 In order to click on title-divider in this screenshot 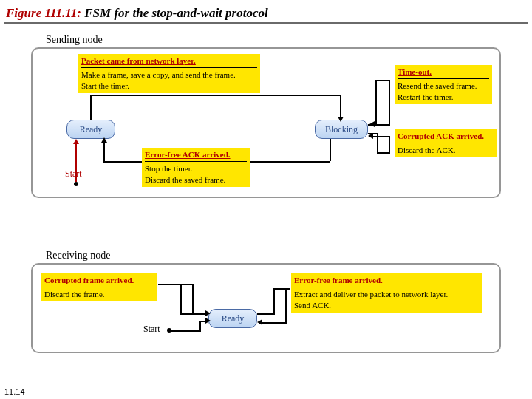, I will do `click(266, 23)`.